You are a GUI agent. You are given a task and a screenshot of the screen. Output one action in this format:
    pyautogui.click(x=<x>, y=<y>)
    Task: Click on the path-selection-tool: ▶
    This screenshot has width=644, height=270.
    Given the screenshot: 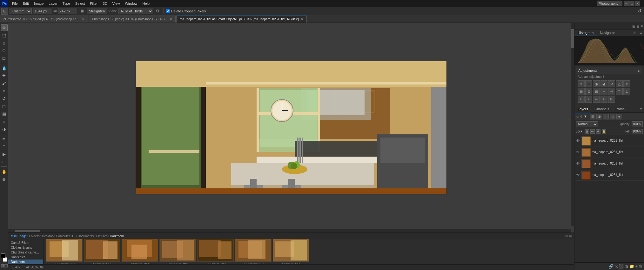 What is the action you would take?
    pyautogui.click(x=4, y=154)
    